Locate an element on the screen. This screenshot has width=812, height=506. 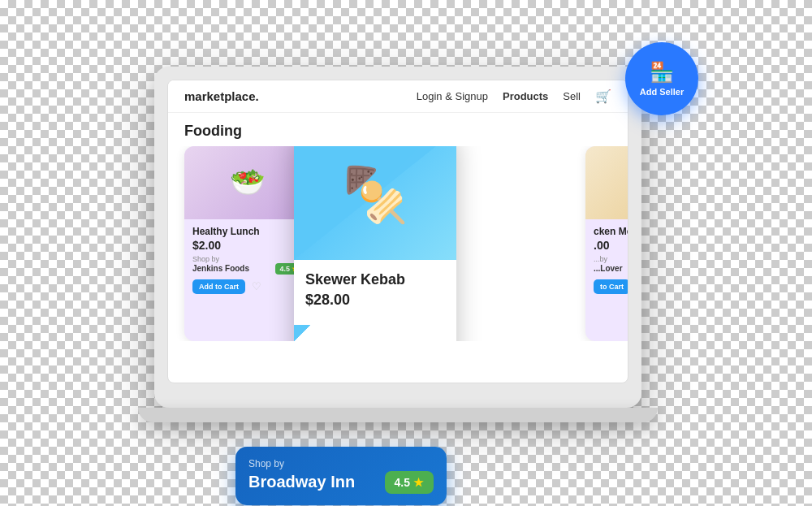
shop-rating-value: 4.5 is located at coordinates (403, 482).